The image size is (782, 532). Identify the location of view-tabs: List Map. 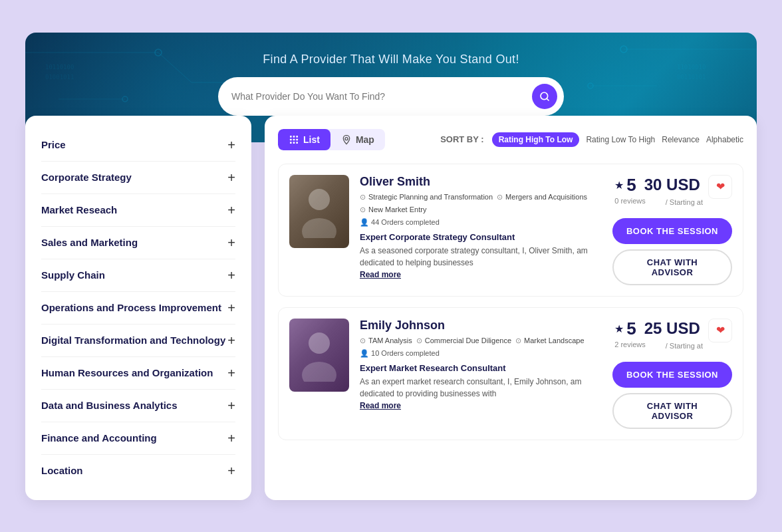
(331, 140).